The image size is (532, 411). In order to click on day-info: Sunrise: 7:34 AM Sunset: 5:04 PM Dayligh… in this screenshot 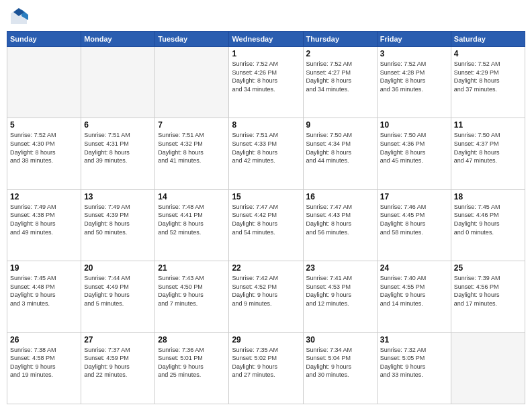, I will do `click(340, 363)`.